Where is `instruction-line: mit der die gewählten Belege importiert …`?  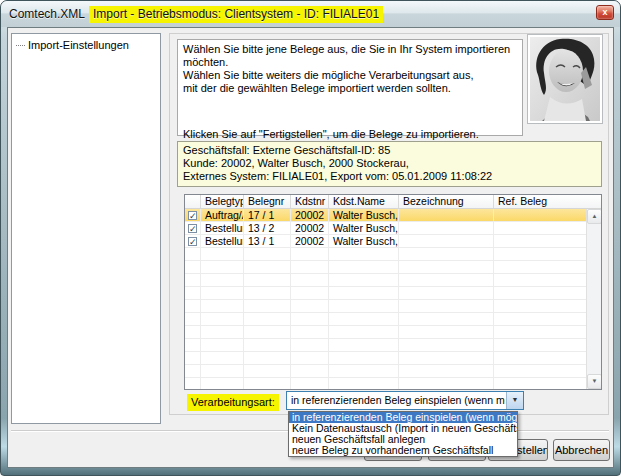 instruction-line: mit der die gewählten Belege importiert … is located at coordinates (350, 88).